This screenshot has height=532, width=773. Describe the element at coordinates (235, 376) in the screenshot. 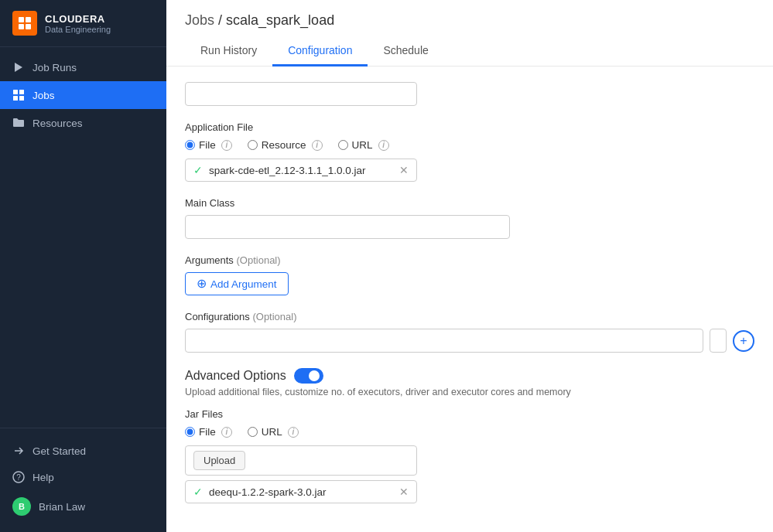

I see `advanced-options-title: Advanced Options` at that location.